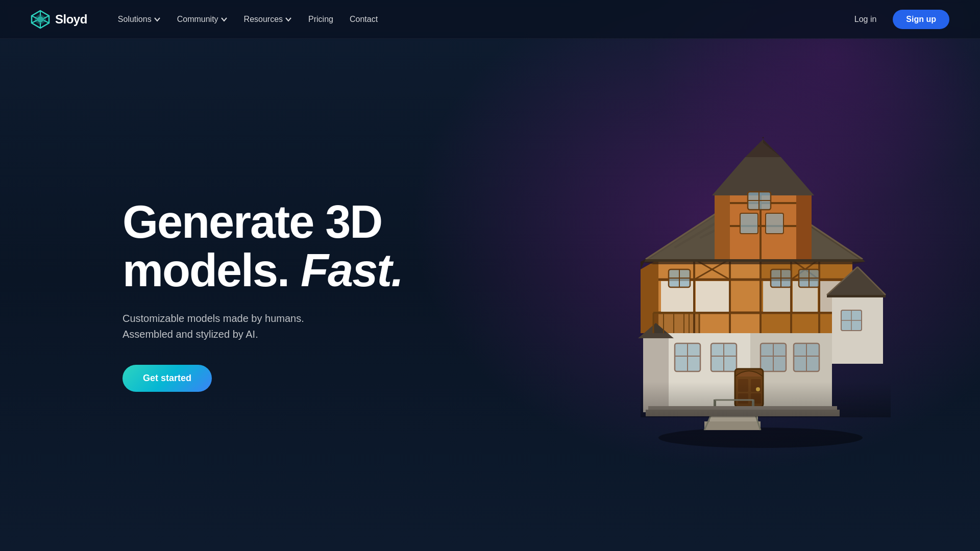  What do you see at coordinates (352, 270) in the screenshot?
I see `hero-title-italic: Fast.` at bounding box center [352, 270].